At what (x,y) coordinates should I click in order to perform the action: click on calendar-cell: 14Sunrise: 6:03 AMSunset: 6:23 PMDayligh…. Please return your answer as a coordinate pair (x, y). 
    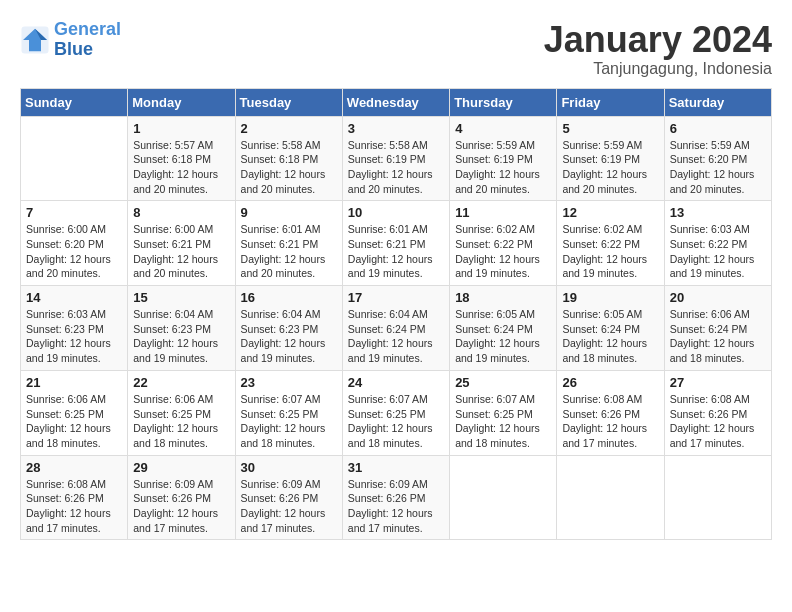
    Looking at the image, I should click on (74, 328).